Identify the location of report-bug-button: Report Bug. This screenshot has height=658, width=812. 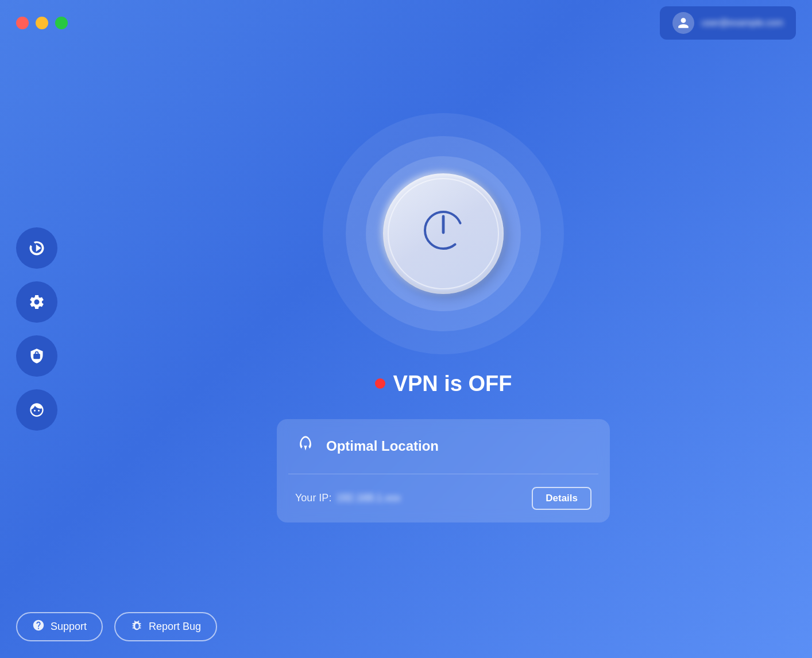
(165, 627).